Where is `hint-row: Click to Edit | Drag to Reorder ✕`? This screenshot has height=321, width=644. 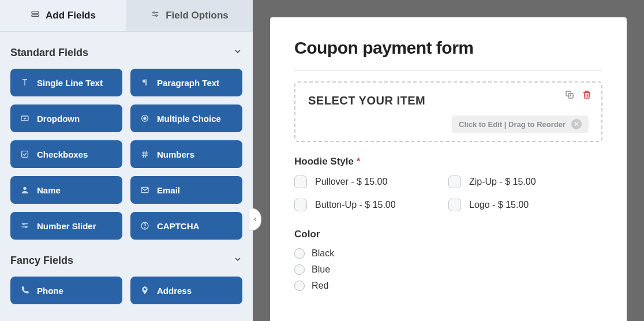 hint-row: Click to Edit | Drag to Reorder ✕ is located at coordinates (448, 124).